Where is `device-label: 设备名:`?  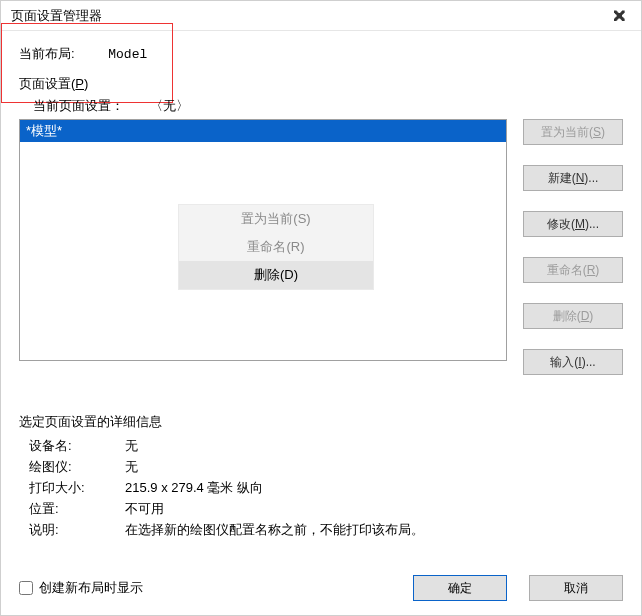 device-label: 设备名: is located at coordinates (77, 446).